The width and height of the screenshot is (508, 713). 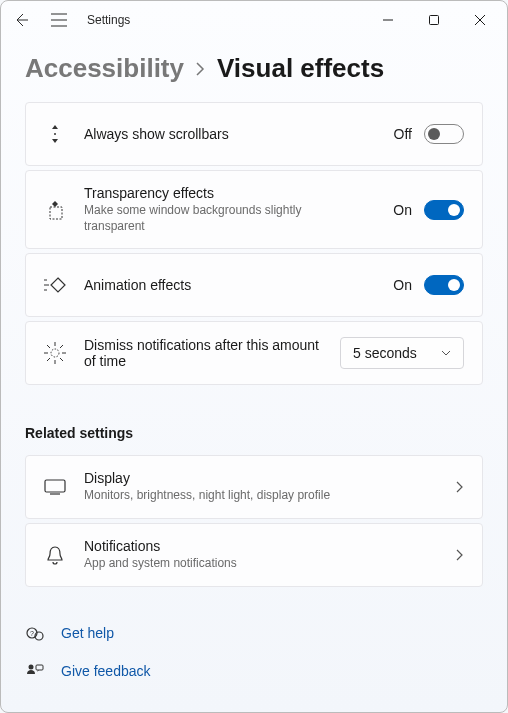 What do you see at coordinates (444, 210) in the screenshot?
I see `transparency-toggle` at bounding box center [444, 210].